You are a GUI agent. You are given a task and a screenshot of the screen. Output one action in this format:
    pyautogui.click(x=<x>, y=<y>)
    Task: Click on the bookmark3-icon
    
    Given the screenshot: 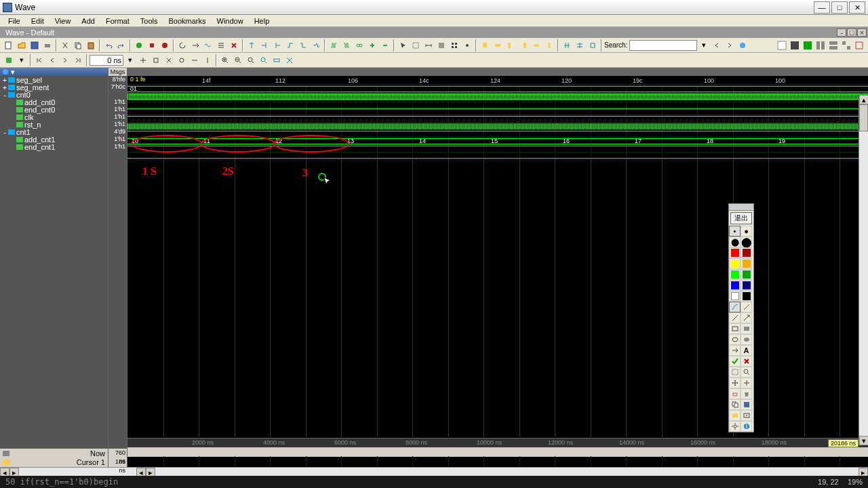 What is the action you would take?
    pyautogui.click(x=511, y=45)
    